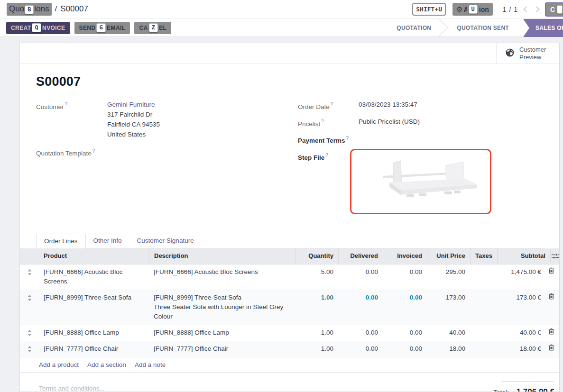 This screenshot has width=563, height=392. What do you see at coordinates (131, 104) in the screenshot?
I see `customer-link: Gemini Furniture` at bounding box center [131, 104].